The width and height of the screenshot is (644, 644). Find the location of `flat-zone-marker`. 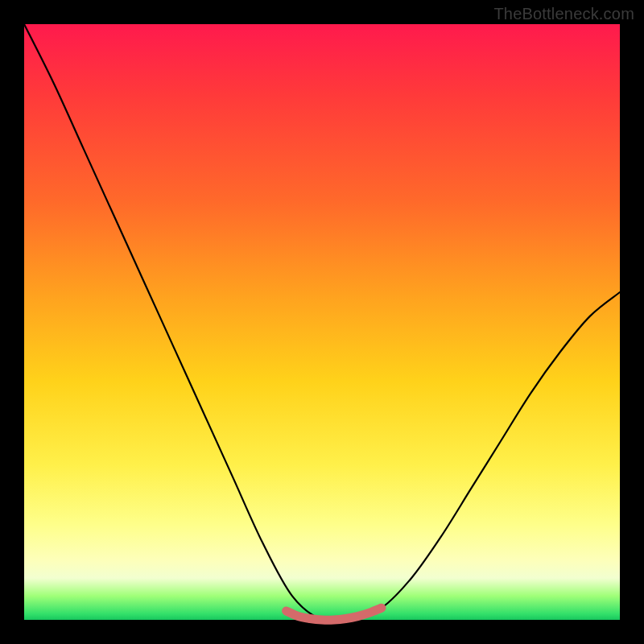

flat-zone-marker is located at coordinates (334, 613).